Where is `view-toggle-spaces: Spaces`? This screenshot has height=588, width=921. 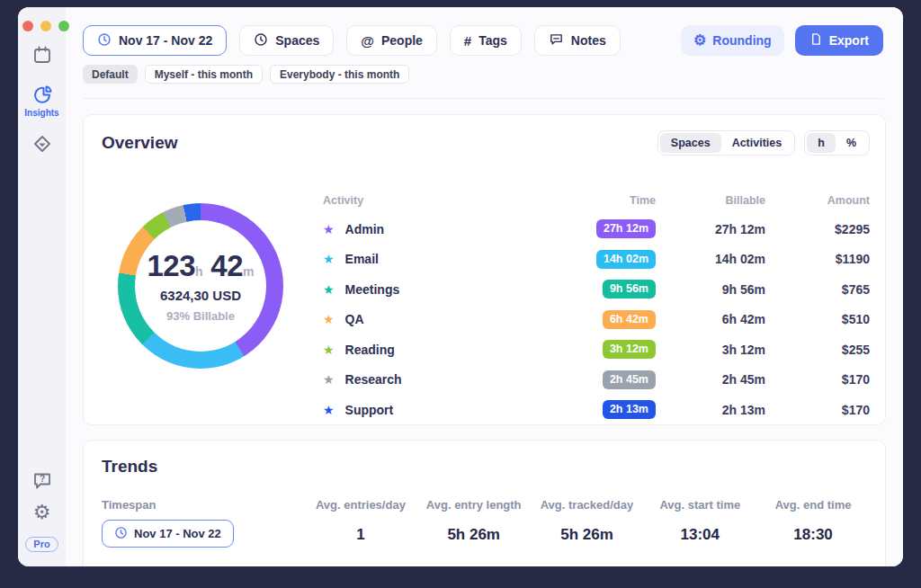
view-toggle-spaces: Spaces is located at coordinates (691, 143).